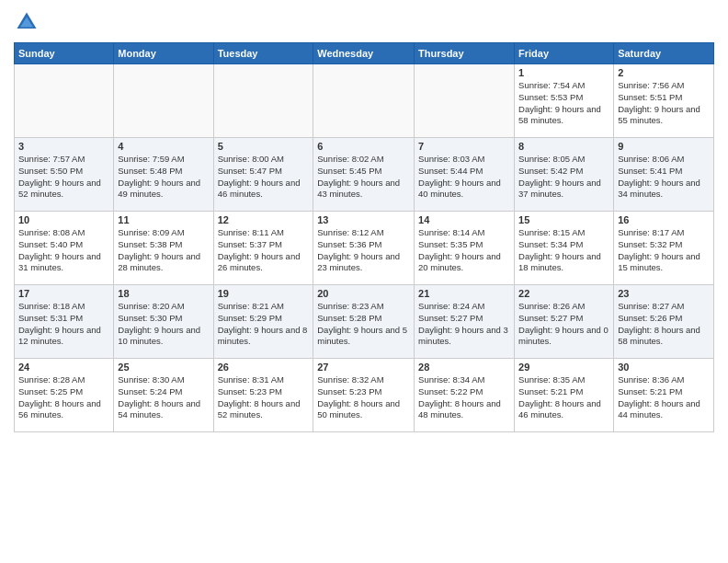 The height and width of the screenshot is (563, 728). I want to click on day-number: 27, so click(364, 367).